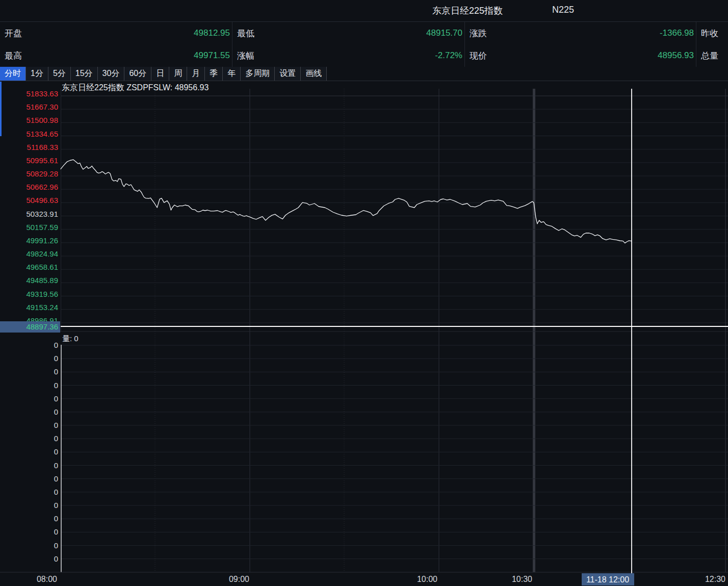  Describe the element at coordinates (42, 200) in the screenshot. I see `y-axis-label: 50496.63` at that location.